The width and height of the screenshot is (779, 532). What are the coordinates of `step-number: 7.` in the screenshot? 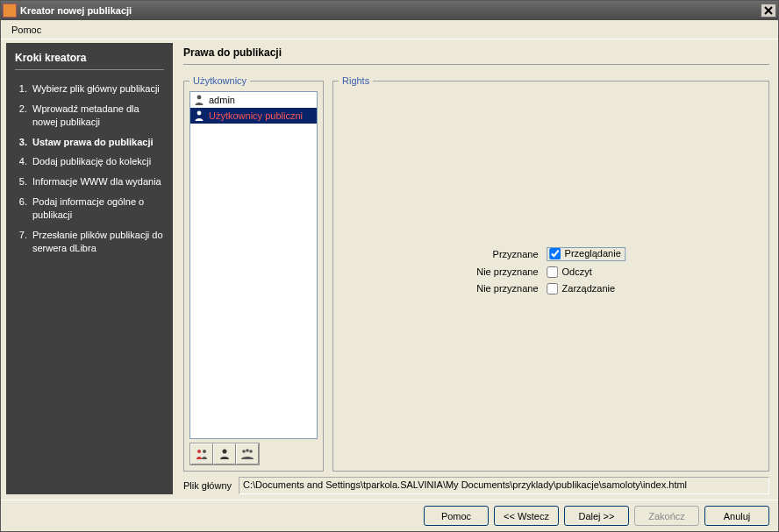 It's located at (21, 242).